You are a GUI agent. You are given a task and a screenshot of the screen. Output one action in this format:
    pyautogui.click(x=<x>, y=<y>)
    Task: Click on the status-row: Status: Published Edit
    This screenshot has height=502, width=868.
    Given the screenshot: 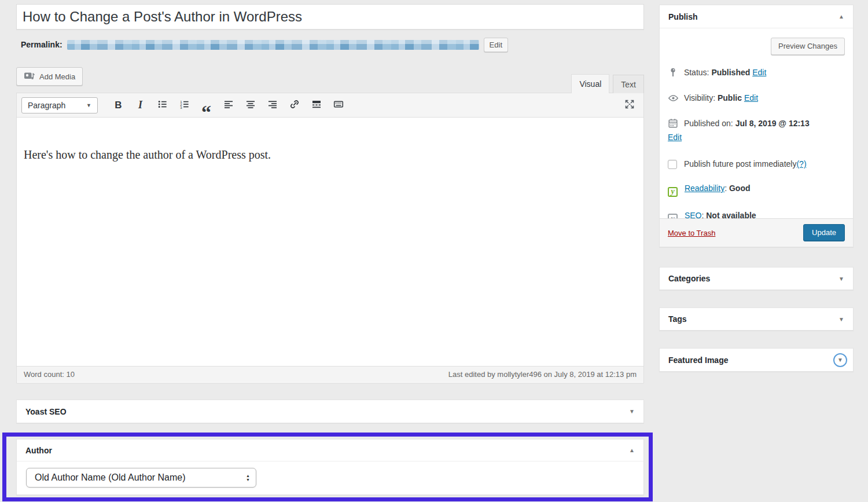 What is the action you would take?
    pyautogui.click(x=756, y=74)
    